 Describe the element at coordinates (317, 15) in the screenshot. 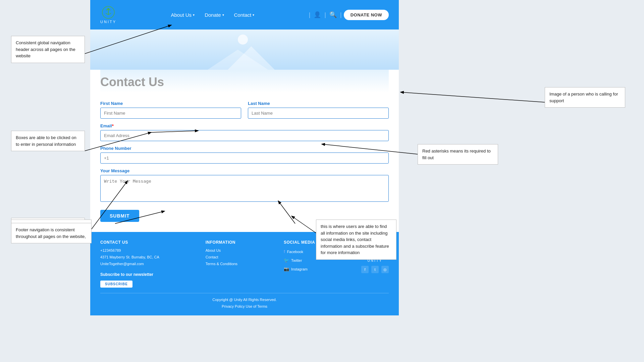

I see `user-icon: 👤` at that location.